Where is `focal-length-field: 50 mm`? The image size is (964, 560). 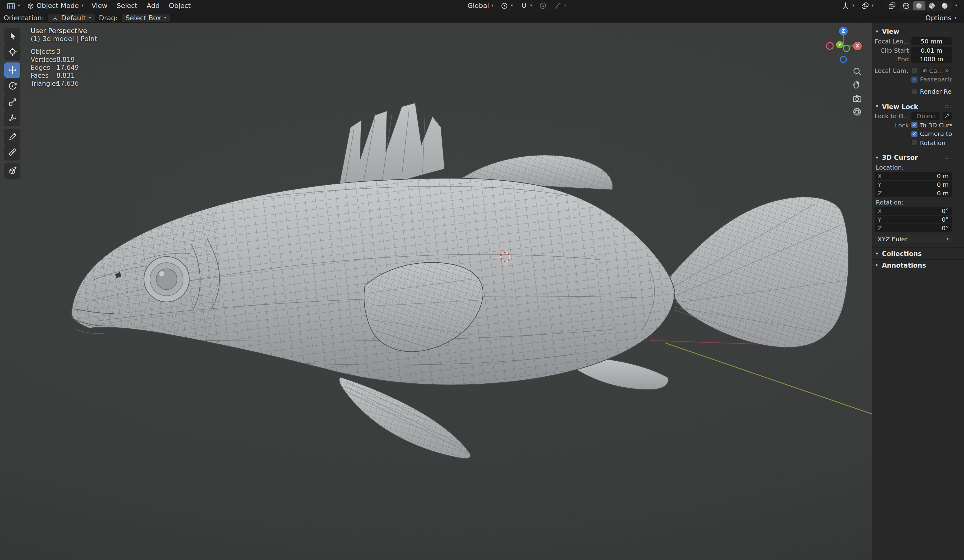 focal-length-field: 50 mm is located at coordinates (931, 41).